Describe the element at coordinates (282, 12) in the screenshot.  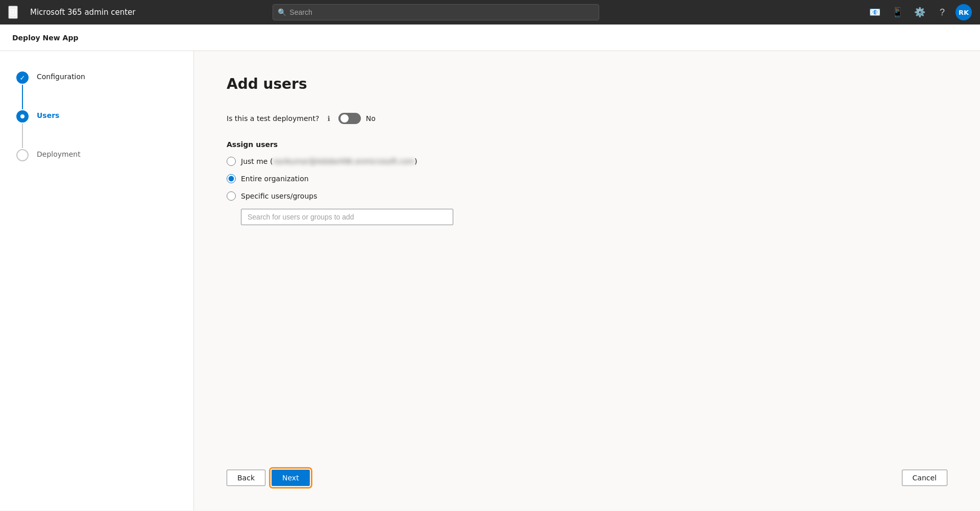
I see `search-icon: 🔍` at that location.